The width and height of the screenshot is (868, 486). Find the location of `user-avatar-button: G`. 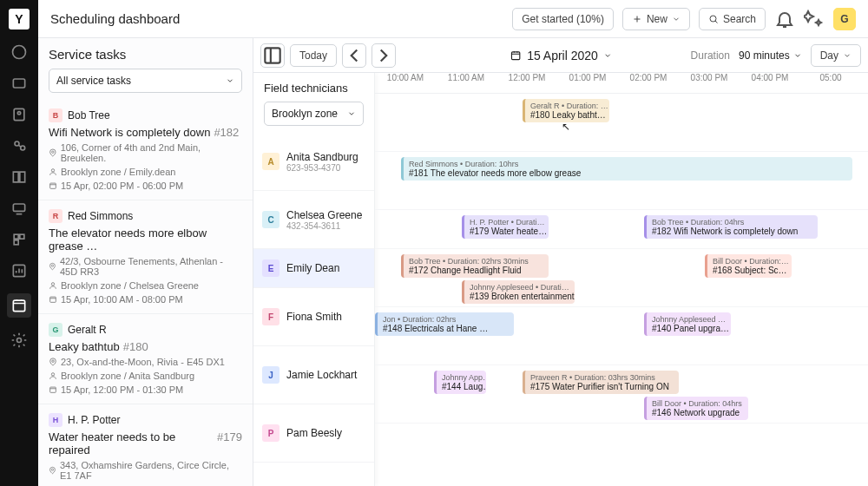

user-avatar-button: G is located at coordinates (845, 19).